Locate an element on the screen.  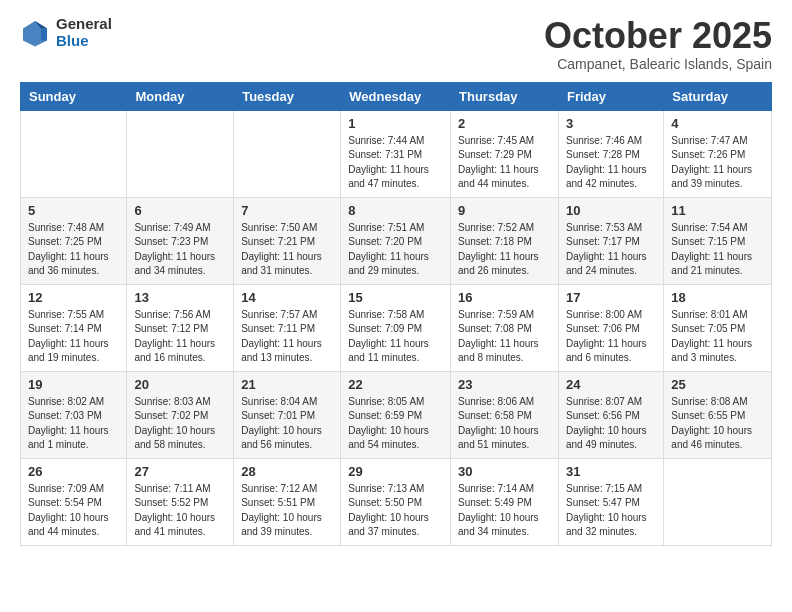
calendar-cell: 16Sunrise: 7:59 AM Sunset: 7:08 PM Dayli… is located at coordinates (505, 328).